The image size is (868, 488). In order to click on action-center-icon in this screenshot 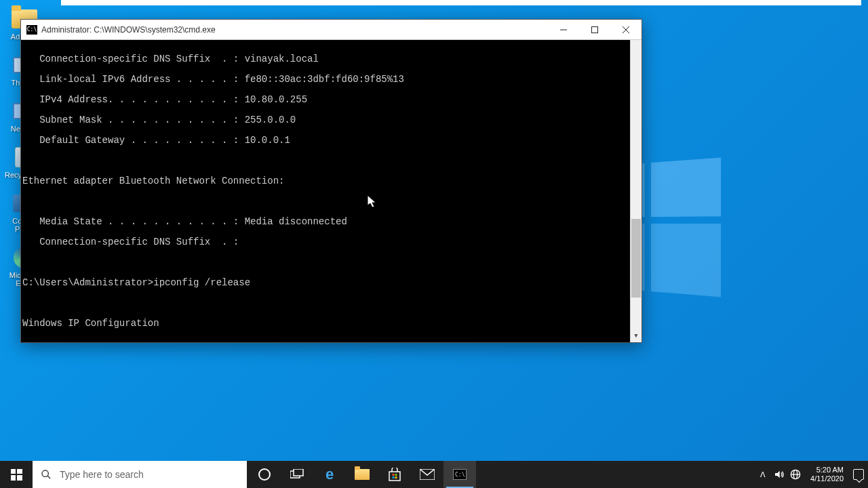, I will do `click(859, 474)`.